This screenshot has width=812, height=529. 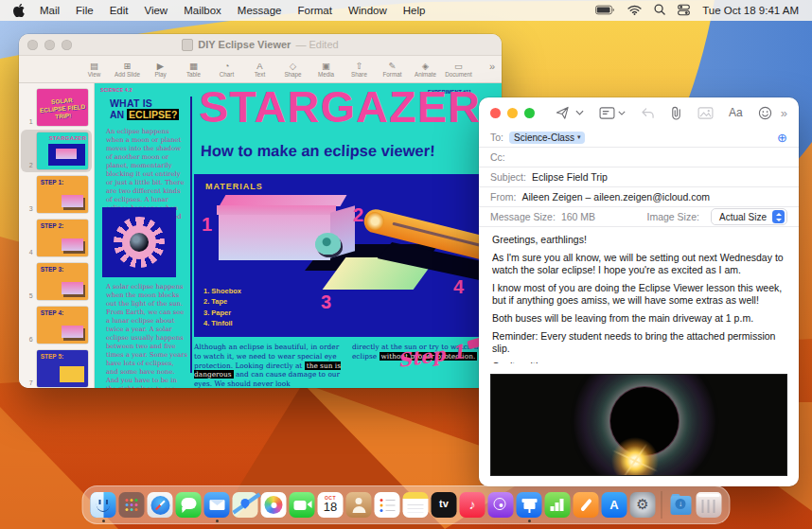 What do you see at coordinates (639, 157) in the screenshot?
I see `cc-field-row: Cc:` at bounding box center [639, 157].